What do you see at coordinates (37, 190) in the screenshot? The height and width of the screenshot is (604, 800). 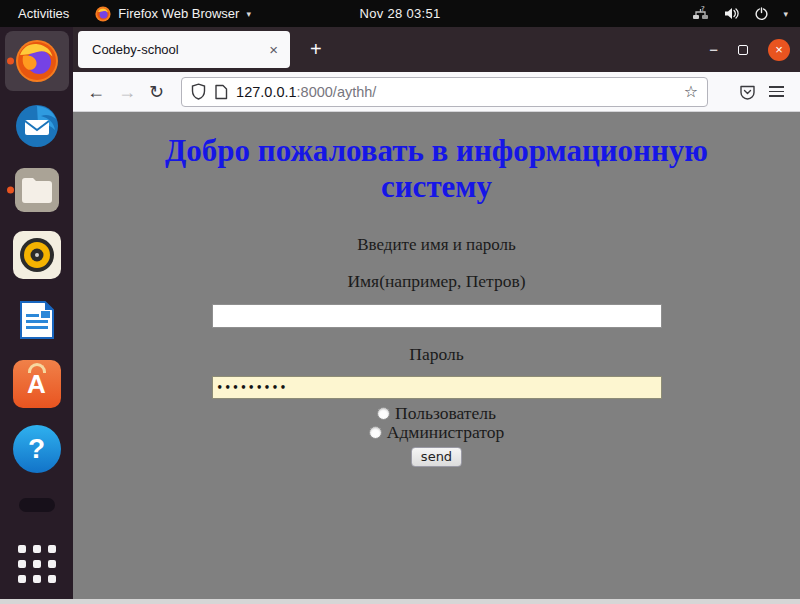 I see `dock-files` at bounding box center [37, 190].